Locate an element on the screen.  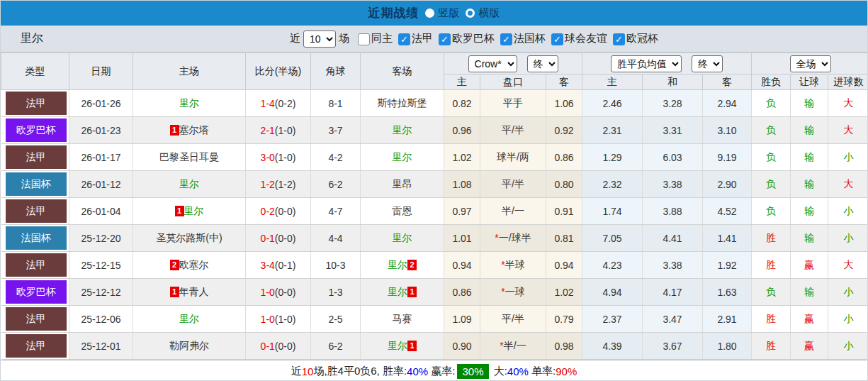
competition-checkbox-list: 同主✓法甲✓欧罗巴杯✓法国杯✓球会友谊✓欧冠杯 is located at coordinates (505, 38).